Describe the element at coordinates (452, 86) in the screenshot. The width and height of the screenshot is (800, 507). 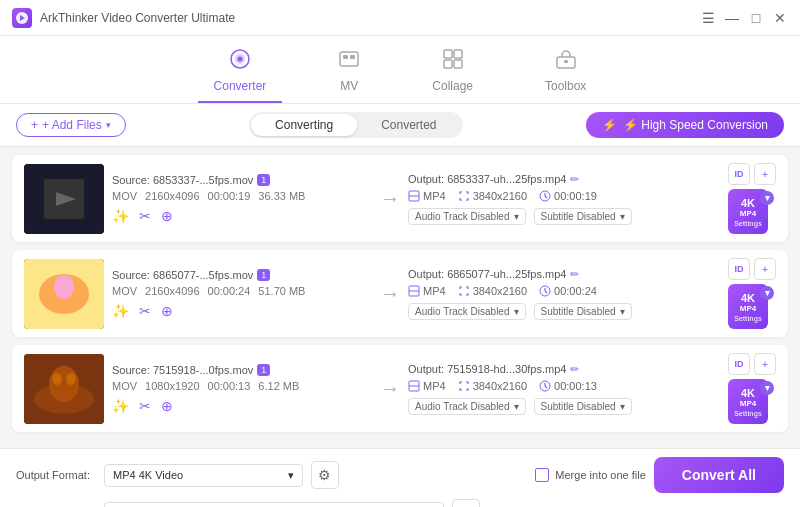
I see `collage-label: Collage` at that location.